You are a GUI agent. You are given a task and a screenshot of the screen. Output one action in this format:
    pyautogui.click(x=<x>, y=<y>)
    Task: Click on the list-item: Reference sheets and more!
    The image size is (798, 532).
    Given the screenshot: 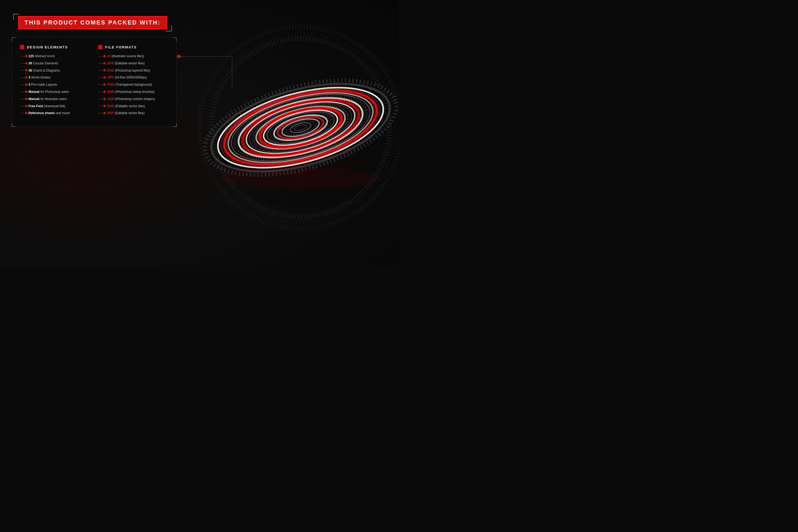 What is the action you would take?
    pyautogui.click(x=55, y=113)
    